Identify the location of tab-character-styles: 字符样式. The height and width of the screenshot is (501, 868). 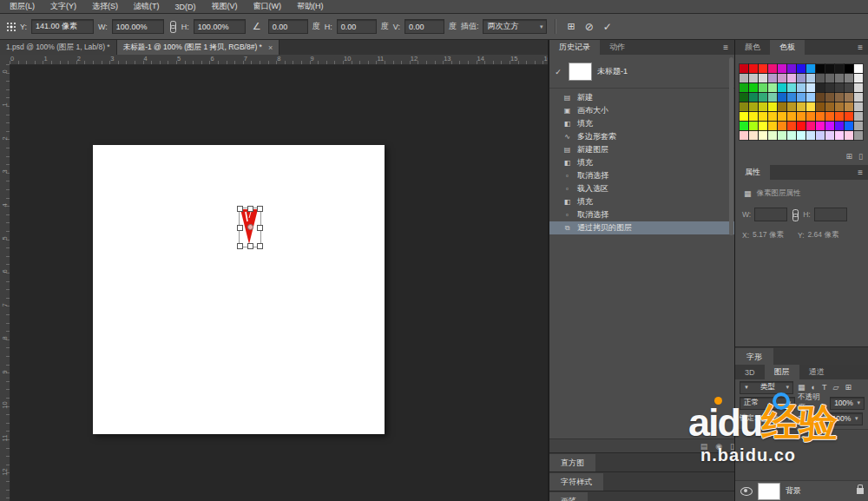
(576, 482).